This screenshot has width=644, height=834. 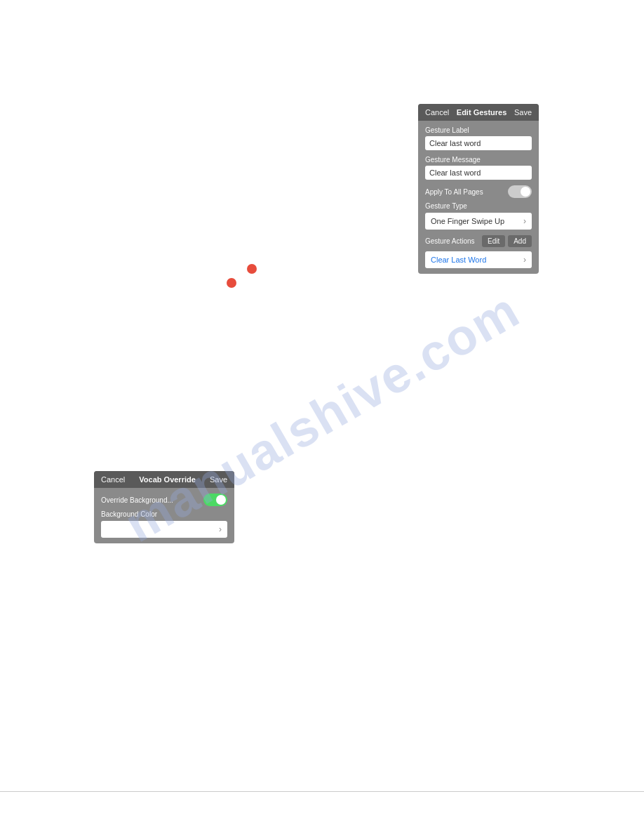 I want to click on gesture-action-item: Clear Last Word ›, so click(x=478, y=260).